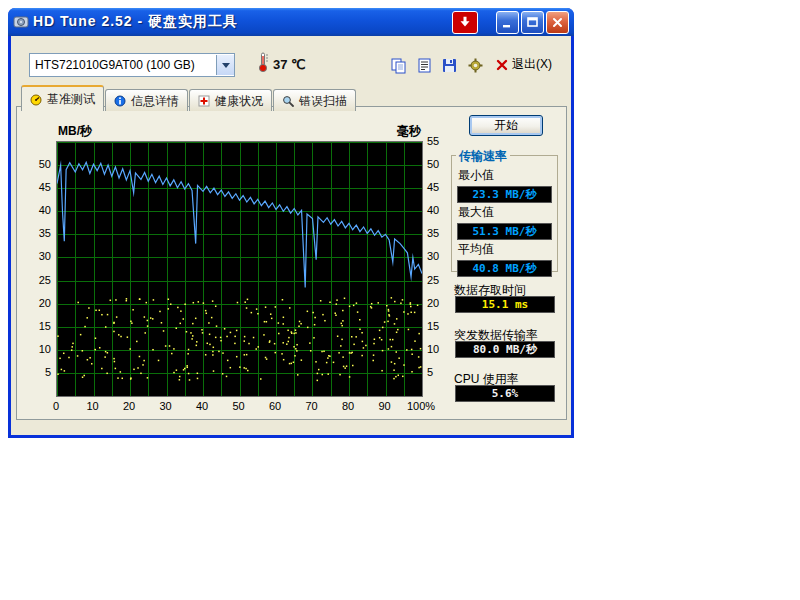  I want to click on close-button, so click(558, 22).